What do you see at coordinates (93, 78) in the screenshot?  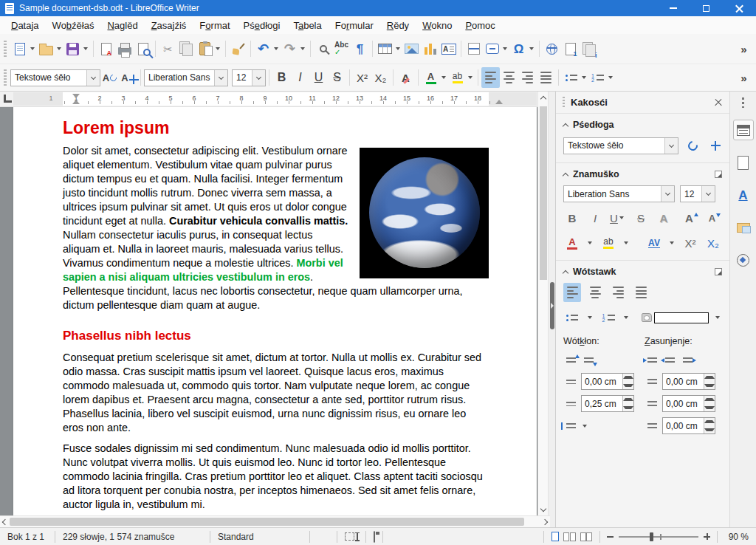 I see `paragraph-style-dropdown` at bounding box center [93, 78].